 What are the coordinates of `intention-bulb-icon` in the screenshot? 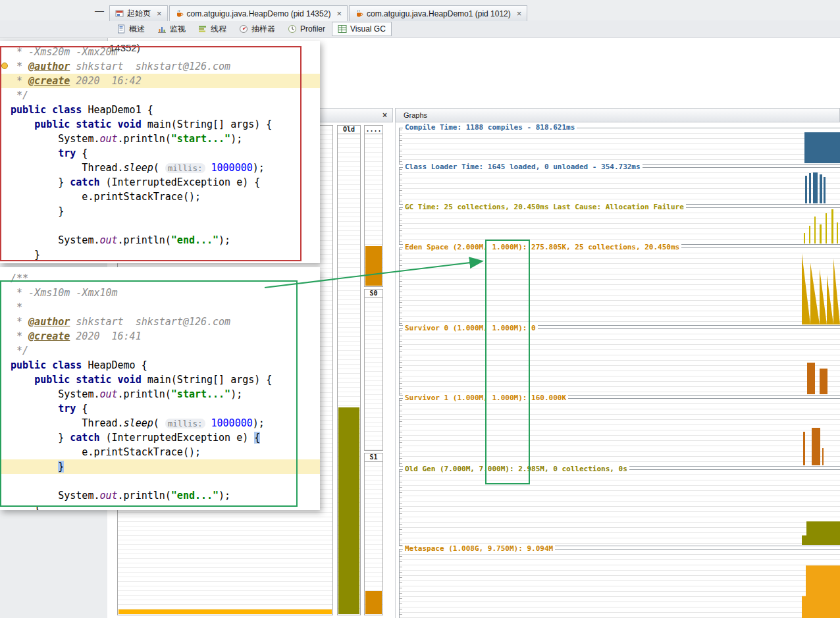 It's located at (5, 66).